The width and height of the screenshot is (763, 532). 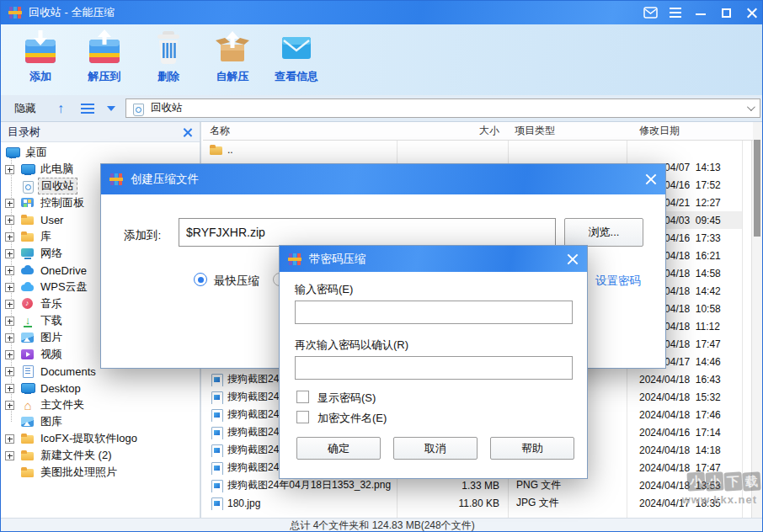 I want to click on dialog-title: 带密码压缩, so click(x=338, y=259).